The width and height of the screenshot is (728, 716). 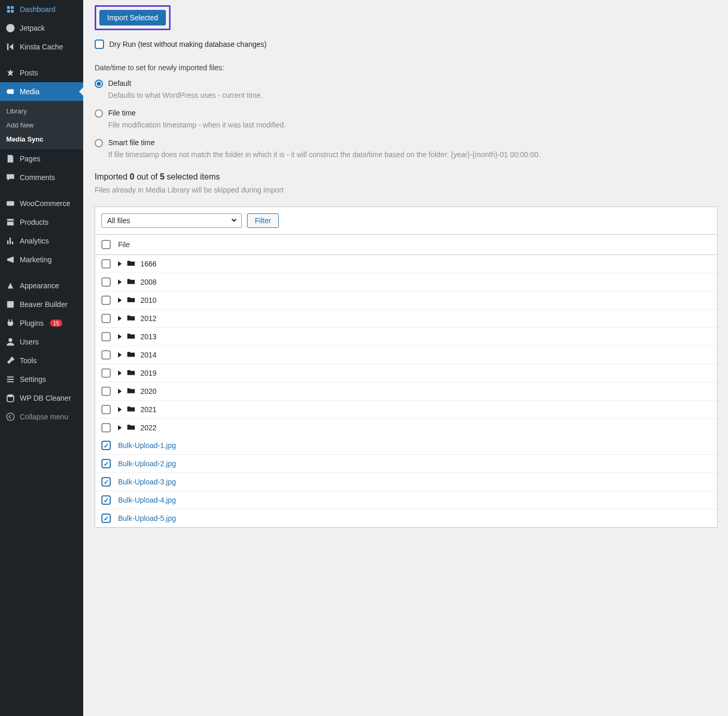 What do you see at coordinates (406, 318) in the screenshot?
I see `table-row: 2012` at bounding box center [406, 318].